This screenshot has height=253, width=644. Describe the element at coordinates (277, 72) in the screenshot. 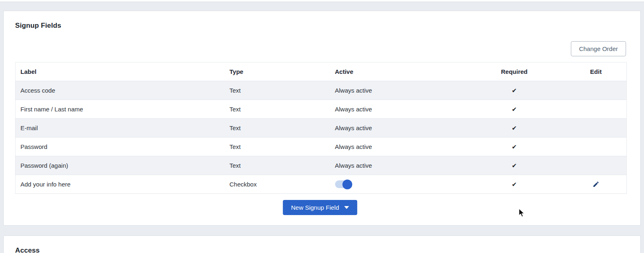

I see `header-type: Type` at that location.